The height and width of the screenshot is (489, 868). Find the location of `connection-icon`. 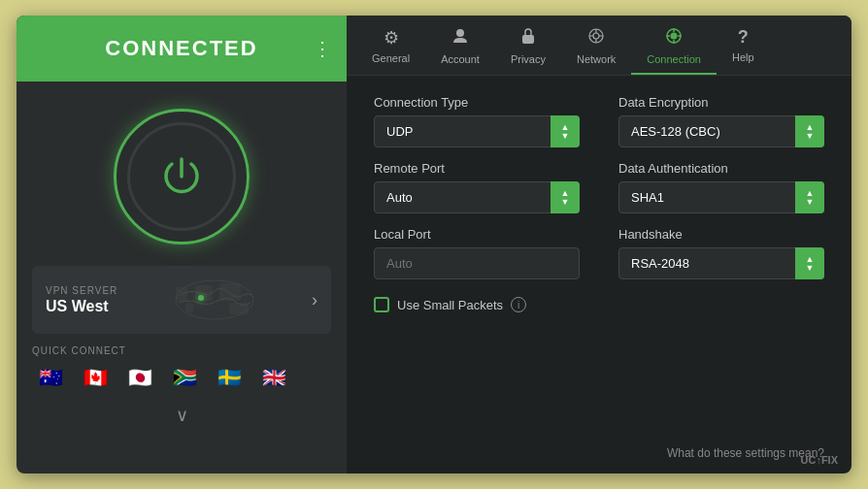

connection-icon is located at coordinates (674, 39).